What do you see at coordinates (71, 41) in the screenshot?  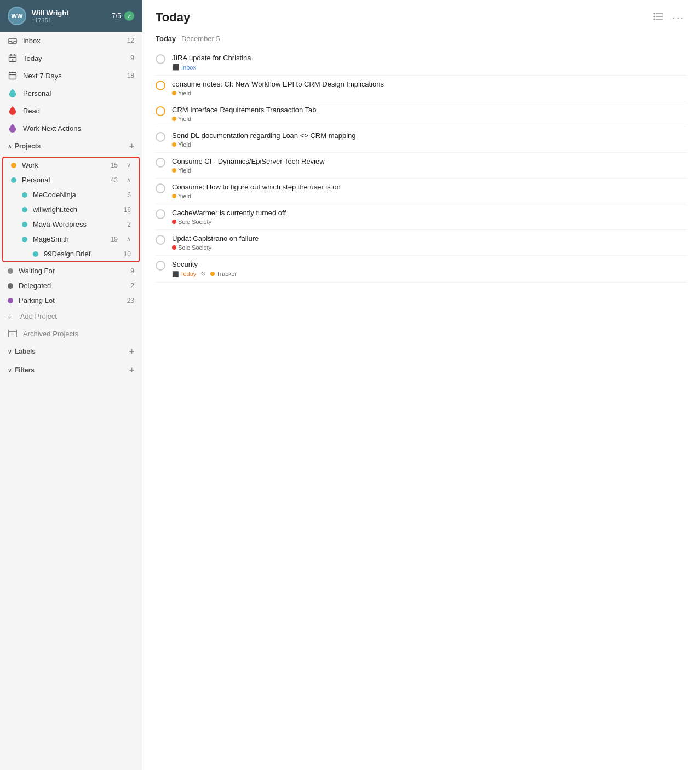 I see `sidebar-item-inbox: Inbox 12` at bounding box center [71, 41].